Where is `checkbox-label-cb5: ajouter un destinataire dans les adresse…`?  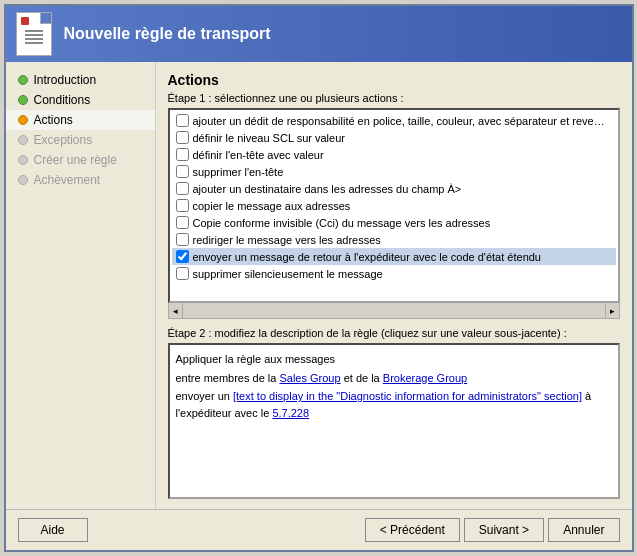 checkbox-label-cb5: ajouter un destinataire dans les adresse… is located at coordinates (328, 189).